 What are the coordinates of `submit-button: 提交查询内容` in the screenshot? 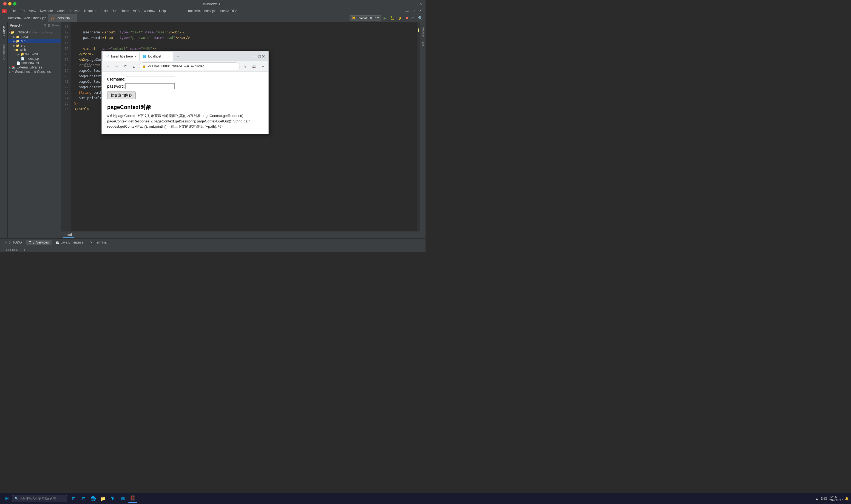 It's located at (121, 95).